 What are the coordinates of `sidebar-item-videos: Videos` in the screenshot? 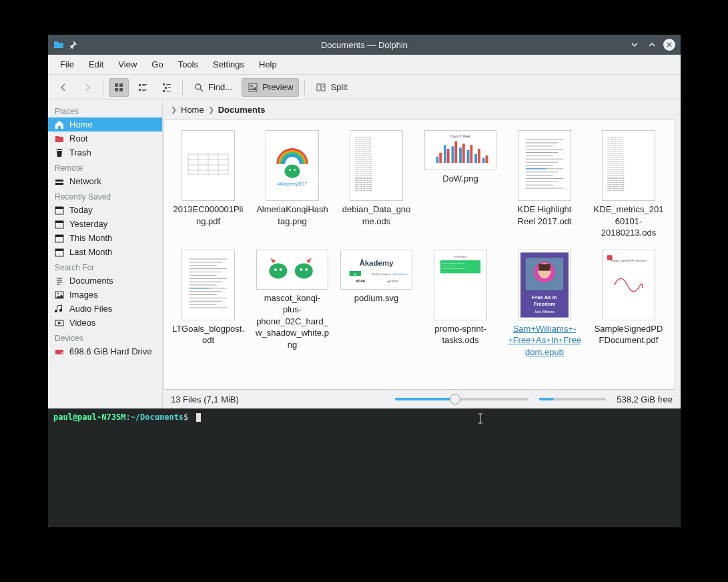 It's located at (105, 323).